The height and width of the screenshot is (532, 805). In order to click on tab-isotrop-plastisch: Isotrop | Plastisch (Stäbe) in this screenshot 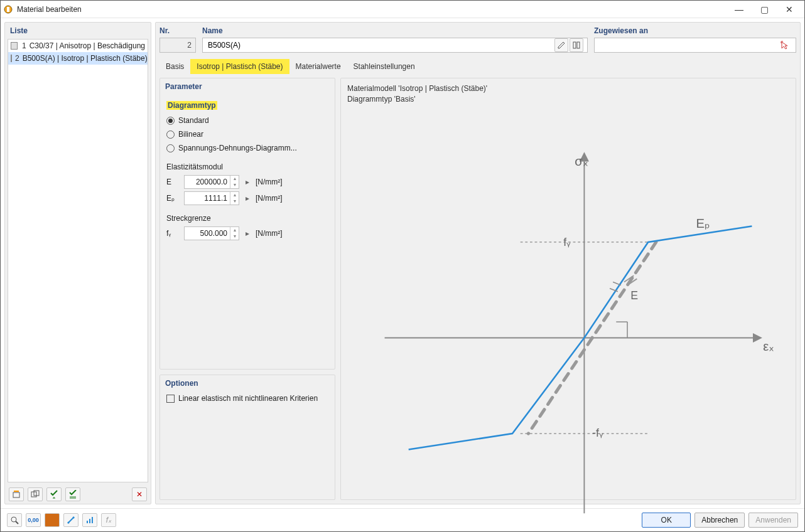, I will do `click(240, 66)`.